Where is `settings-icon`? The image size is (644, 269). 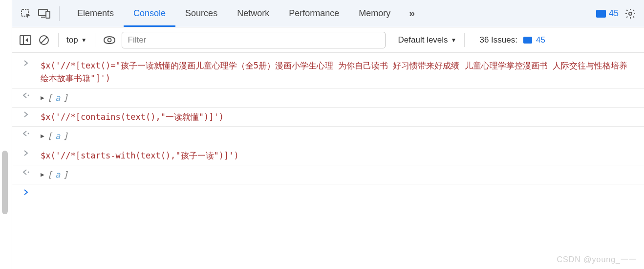
settings-icon is located at coordinates (630, 14).